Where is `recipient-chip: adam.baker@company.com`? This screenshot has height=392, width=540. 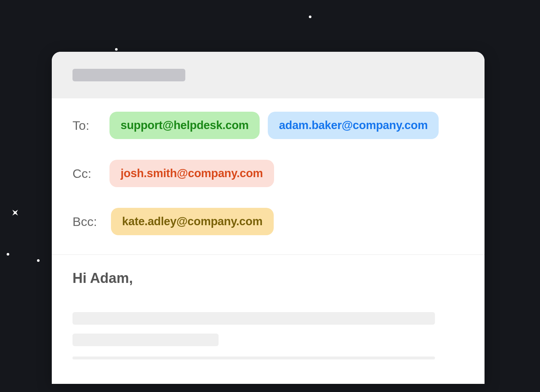 recipient-chip: adam.baker@company.com is located at coordinates (353, 125).